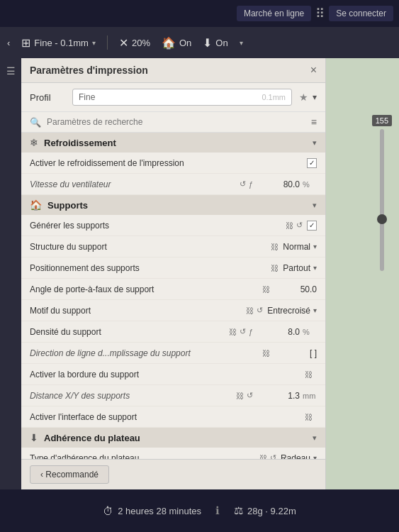 The height and width of the screenshot is (532, 399). I want to click on section-header-supports: 🏠 Supports ▾, so click(173, 205).